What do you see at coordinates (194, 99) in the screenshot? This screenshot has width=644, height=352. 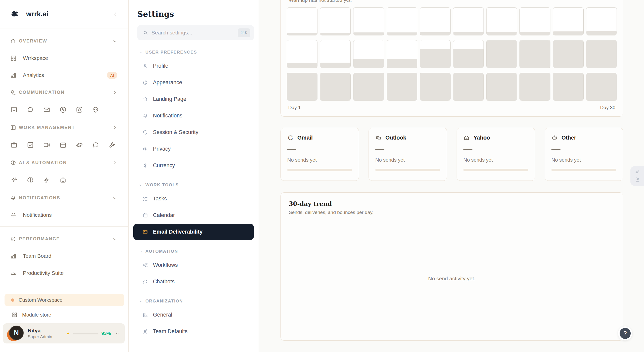 I see `settings-item-landing-page: Landing Page` at bounding box center [194, 99].